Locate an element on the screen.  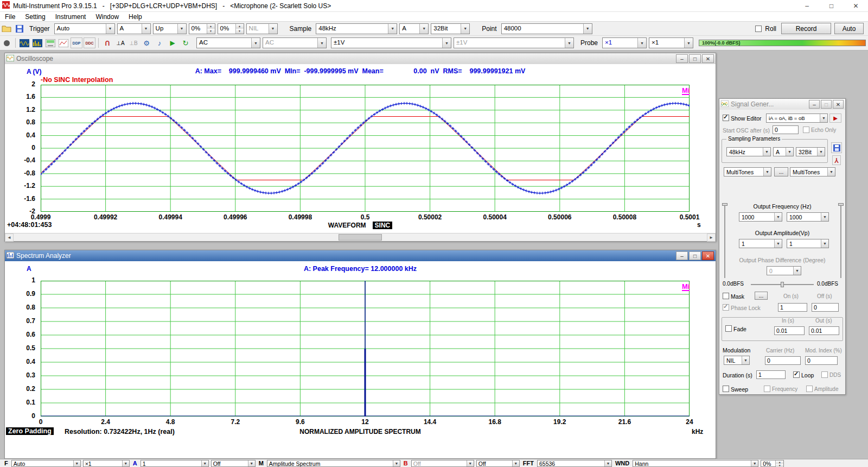
a-scale-select: 1▼ is located at coordinates (175, 464).